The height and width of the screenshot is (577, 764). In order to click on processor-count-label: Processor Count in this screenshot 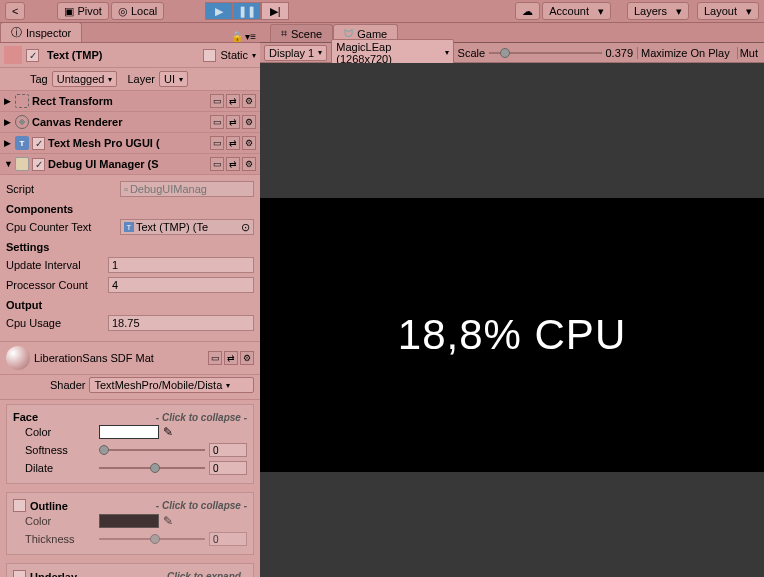, I will do `click(55, 285)`.